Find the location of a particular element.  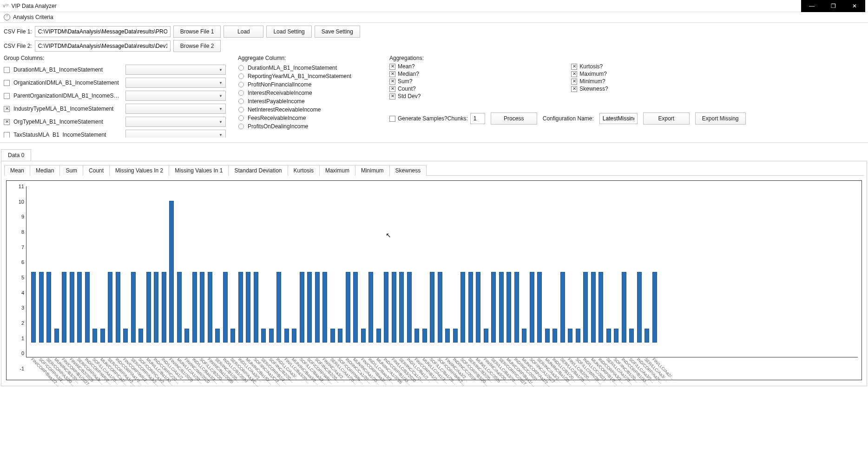

group-column-item: TaxStatusMLA_B1_IncomeStatement▼ is located at coordinates (115, 133).